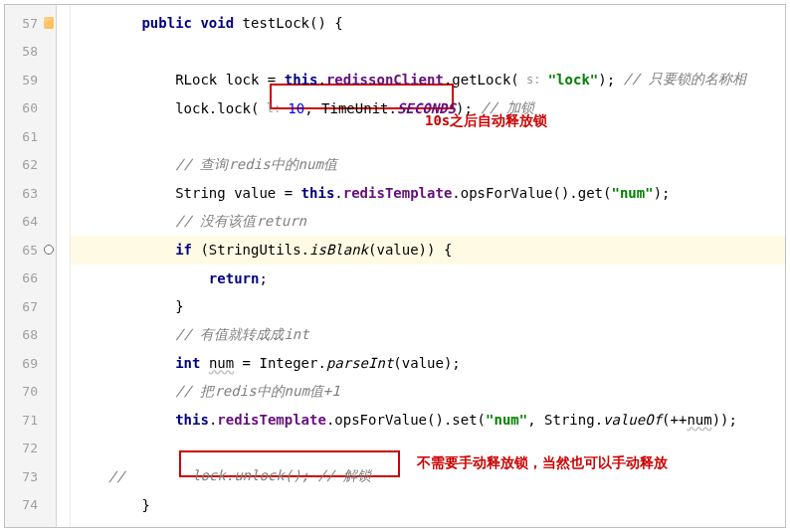  Describe the element at coordinates (30, 193) in the screenshot. I see `gutter-line-63: 63` at that location.